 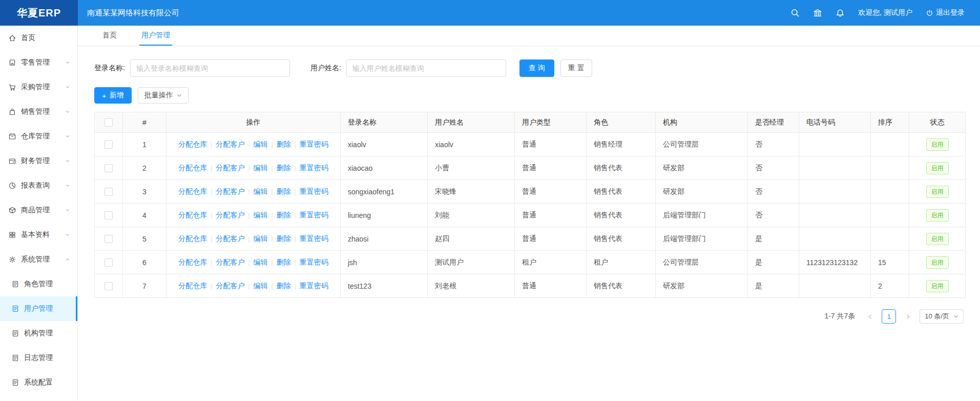 I want to click on sidebar-item-label: 财务管理, so click(x=35, y=161).